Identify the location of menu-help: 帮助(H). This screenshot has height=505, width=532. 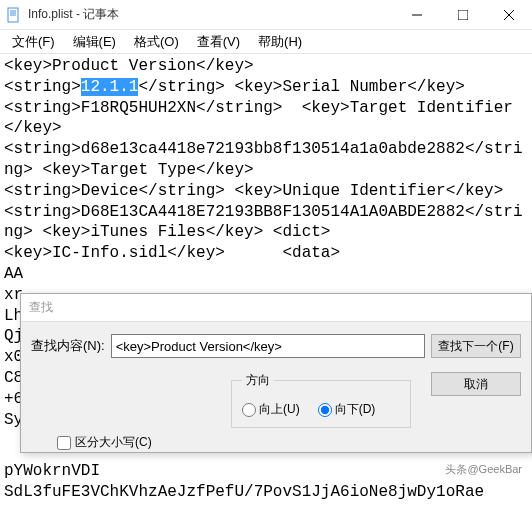
(280, 42).